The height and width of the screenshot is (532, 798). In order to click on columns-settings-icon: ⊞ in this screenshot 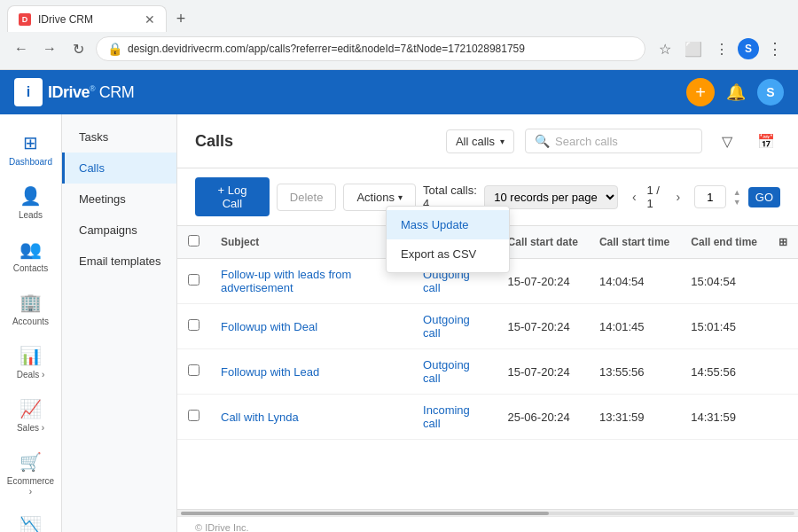, I will do `click(783, 242)`.